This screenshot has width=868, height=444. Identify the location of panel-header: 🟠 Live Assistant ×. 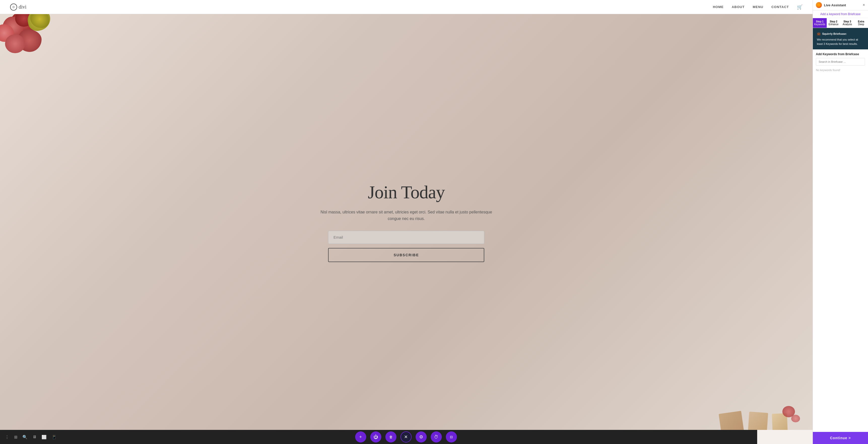
(840, 5).